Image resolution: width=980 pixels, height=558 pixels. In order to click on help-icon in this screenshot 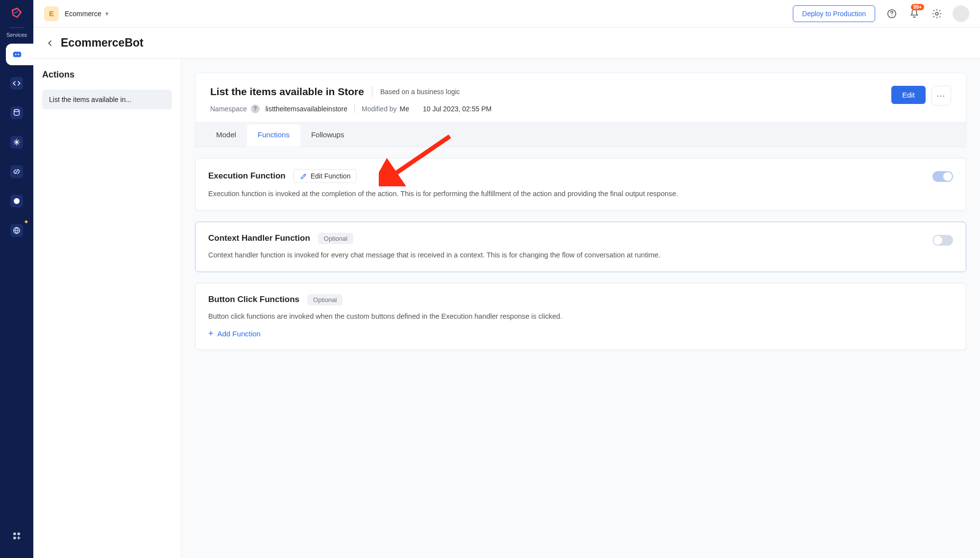, I will do `click(892, 14)`.